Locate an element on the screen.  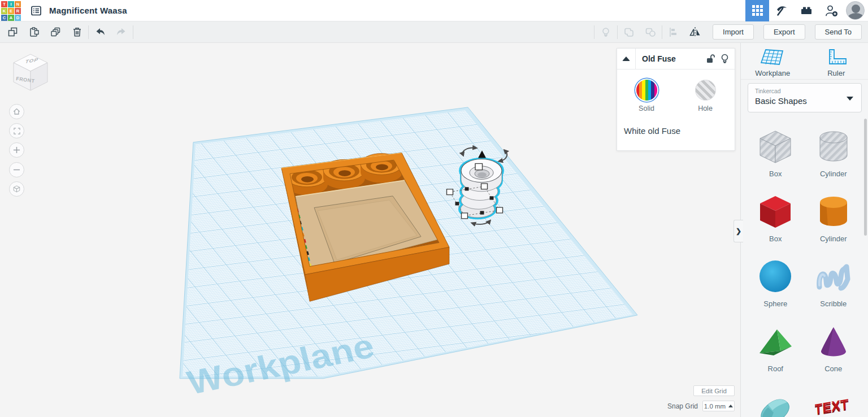
duplicate-button is located at coordinates (55, 32).